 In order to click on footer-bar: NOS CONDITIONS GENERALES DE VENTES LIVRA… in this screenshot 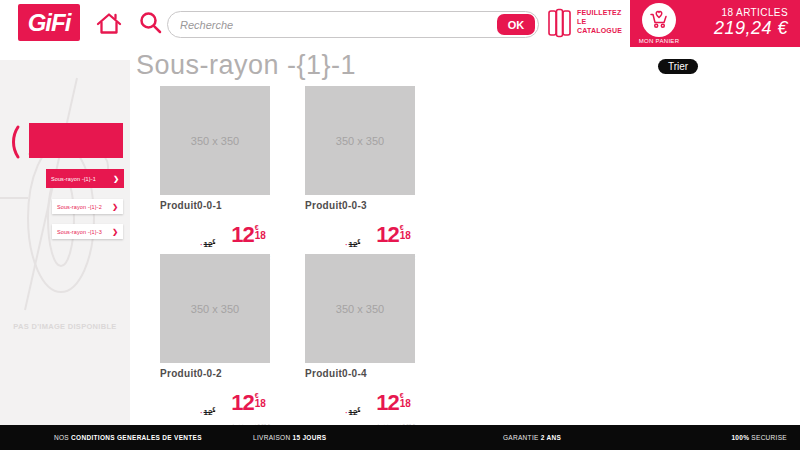, I will do `click(400, 438)`.